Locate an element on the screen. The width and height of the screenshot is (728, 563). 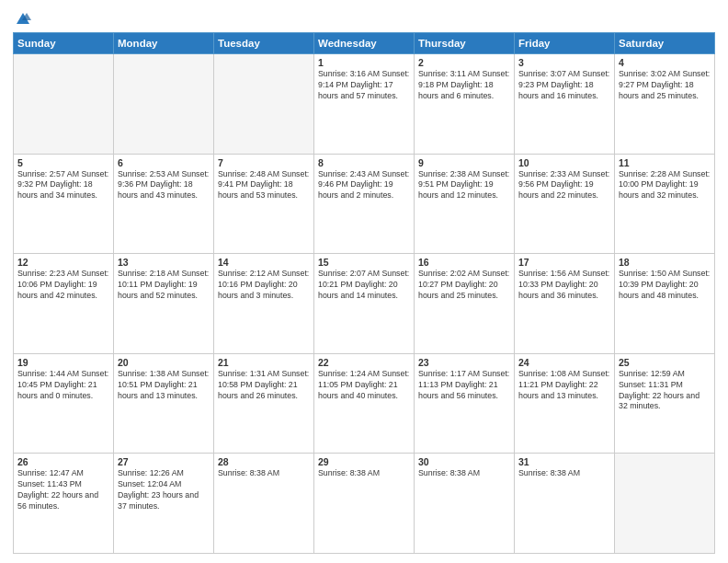
calendar-cell: 17Sunrise: 1:56 AM Sunset: 10:33 PM Dayl… is located at coordinates (564, 304).